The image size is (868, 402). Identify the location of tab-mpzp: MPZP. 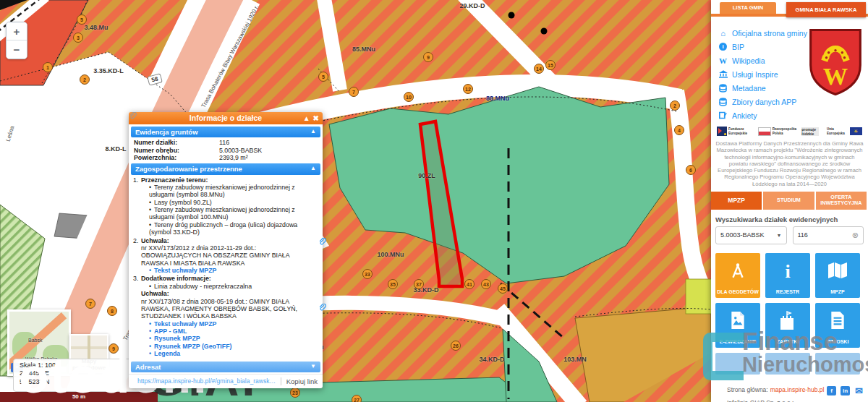
(736, 201).